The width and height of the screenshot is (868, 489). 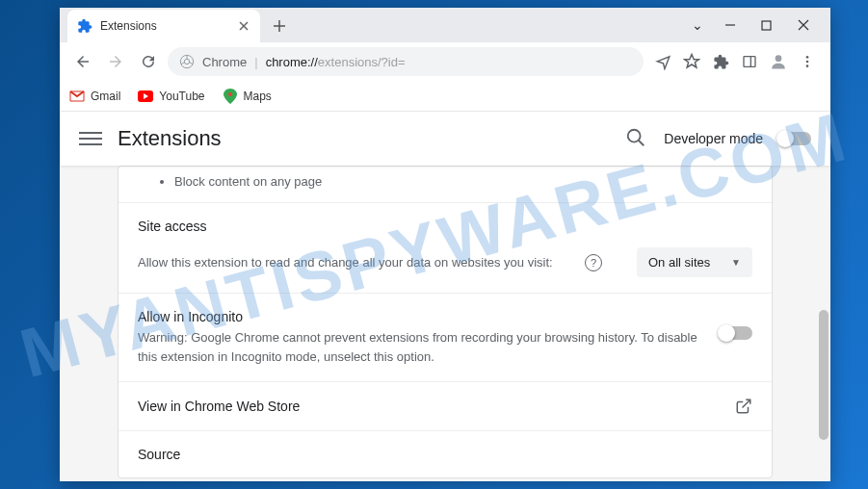 What do you see at coordinates (258, 96) in the screenshot?
I see `bookmark-label: Maps` at bounding box center [258, 96].